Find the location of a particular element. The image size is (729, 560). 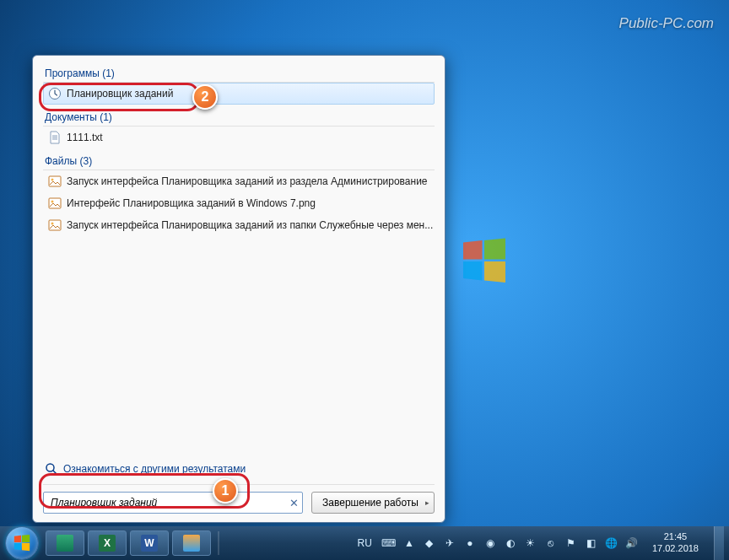

result-label: Планировщик заданий is located at coordinates (120, 94).